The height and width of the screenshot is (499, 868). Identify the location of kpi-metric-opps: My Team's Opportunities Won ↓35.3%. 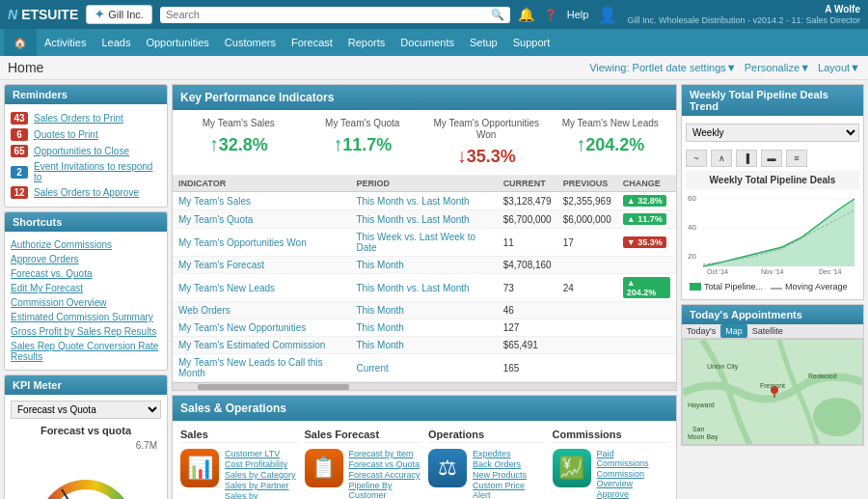
(486, 143).